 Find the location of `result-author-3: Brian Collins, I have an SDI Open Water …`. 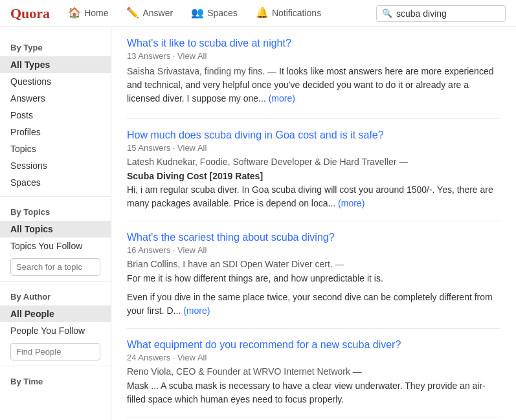

result-author-3: Brian Collins, I have an SDI Open Water … is located at coordinates (313, 264).